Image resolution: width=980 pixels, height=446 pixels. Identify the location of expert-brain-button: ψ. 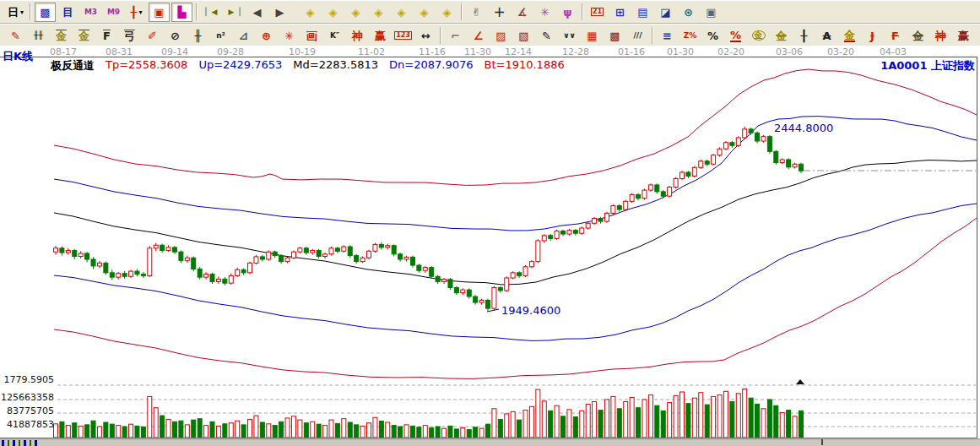
(567, 12).